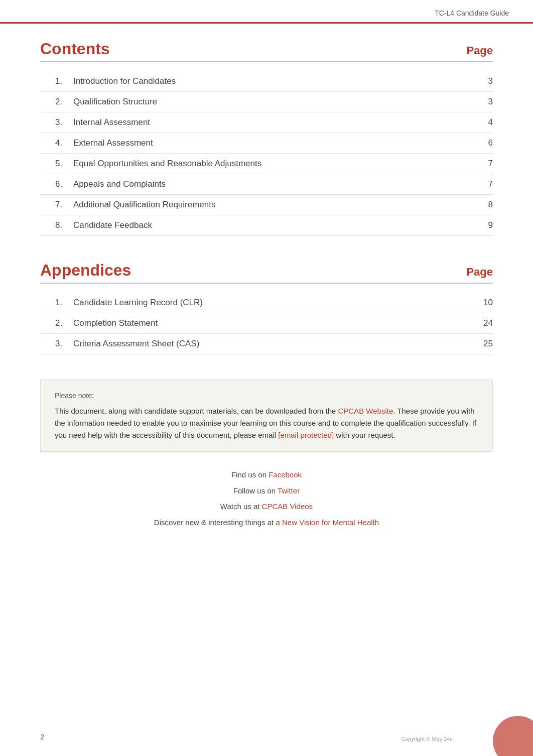 The height and width of the screenshot is (756, 533). What do you see at coordinates (266, 205) in the screenshot?
I see `toc-item: 7. Additional Qualification Requirements…` at bounding box center [266, 205].